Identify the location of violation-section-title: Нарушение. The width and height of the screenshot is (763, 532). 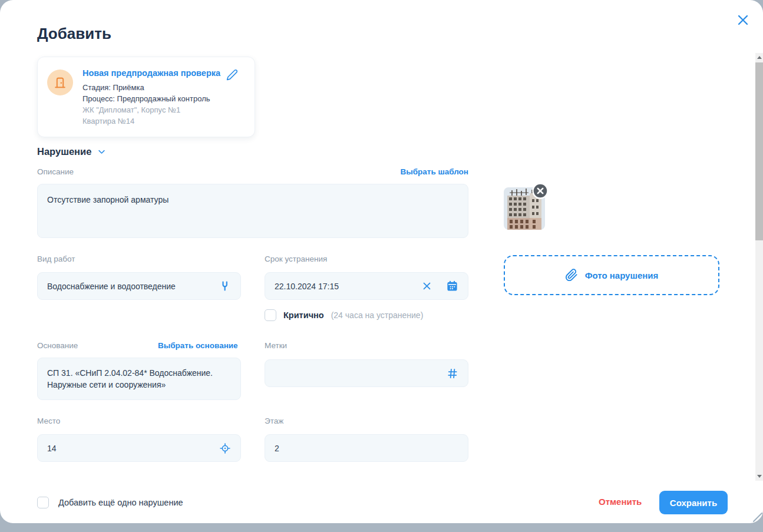
(64, 152).